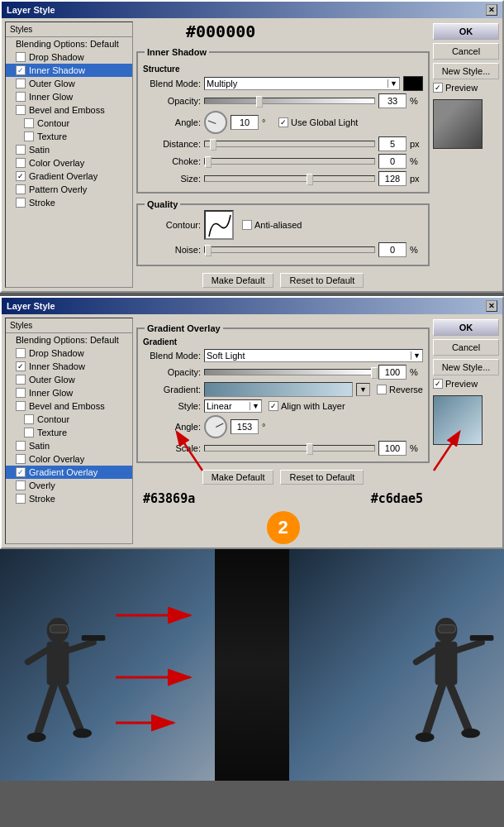  Describe the element at coordinates (69, 380) in the screenshot. I see `sidebar2-outer-glow: Outer Glow` at that location.